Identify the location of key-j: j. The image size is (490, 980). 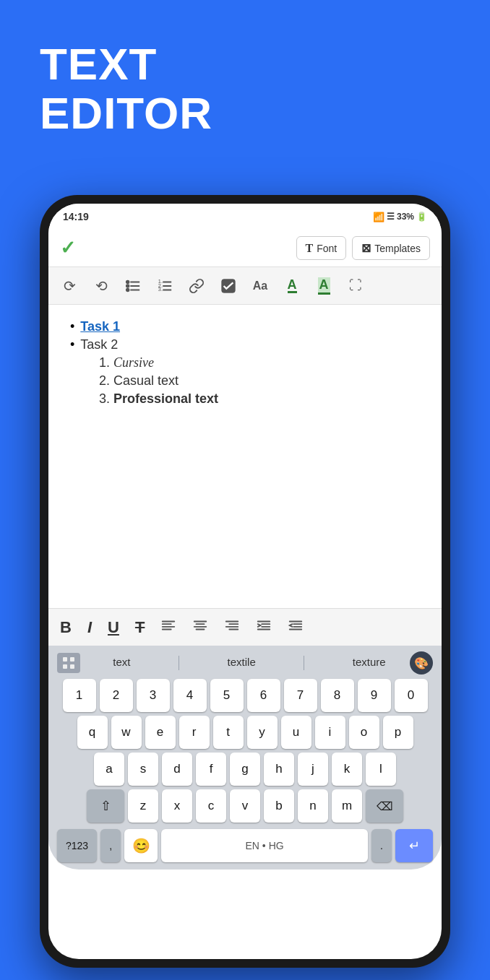
(313, 769).